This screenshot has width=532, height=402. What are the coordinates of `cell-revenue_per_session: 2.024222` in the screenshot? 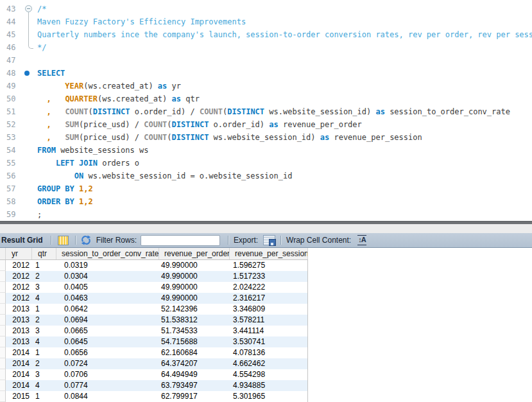 It's located at (269, 288).